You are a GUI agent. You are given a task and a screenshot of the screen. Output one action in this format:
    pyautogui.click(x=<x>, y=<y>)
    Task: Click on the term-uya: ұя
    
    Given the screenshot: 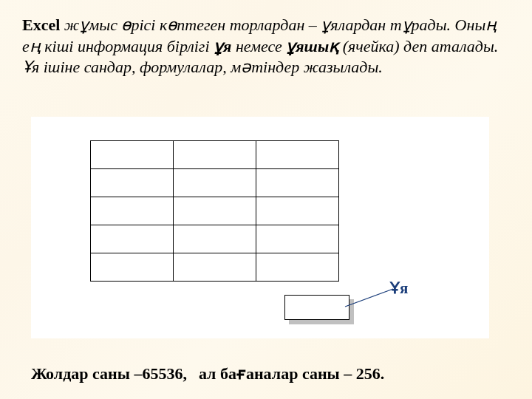 What is the action you would take?
    pyautogui.click(x=222, y=46)
    